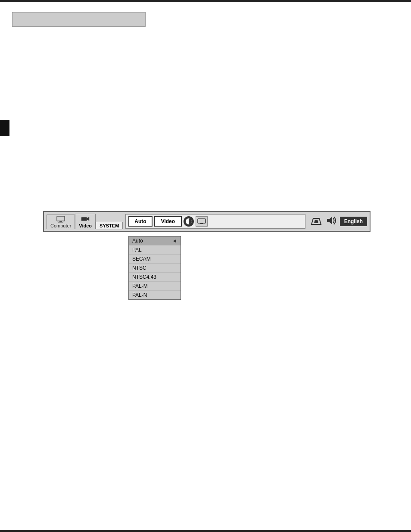 The height and width of the screenshot is (532, 411). What do you see at coordinates (85, 226) in the screenshot?
I see `tab-video-label: Video` at bounding box center [85, 226].